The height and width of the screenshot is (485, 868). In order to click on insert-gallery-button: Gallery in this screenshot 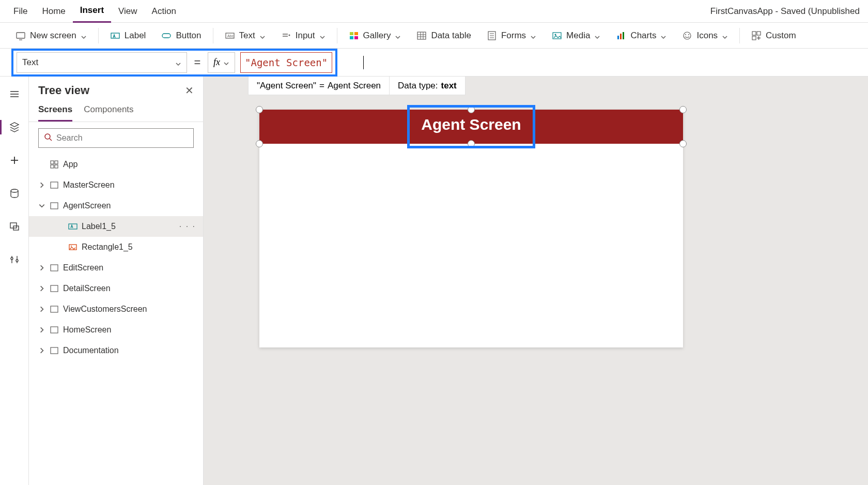, I will do `click(375, 36)`.